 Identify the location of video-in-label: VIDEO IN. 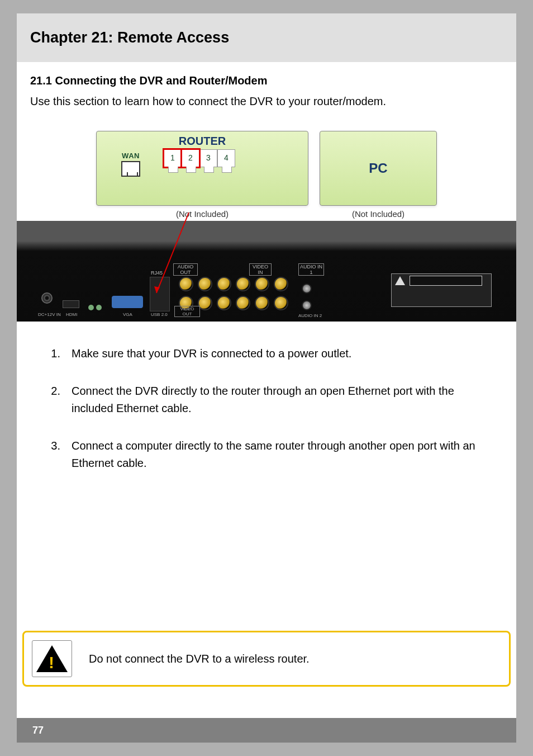
(260, 270).